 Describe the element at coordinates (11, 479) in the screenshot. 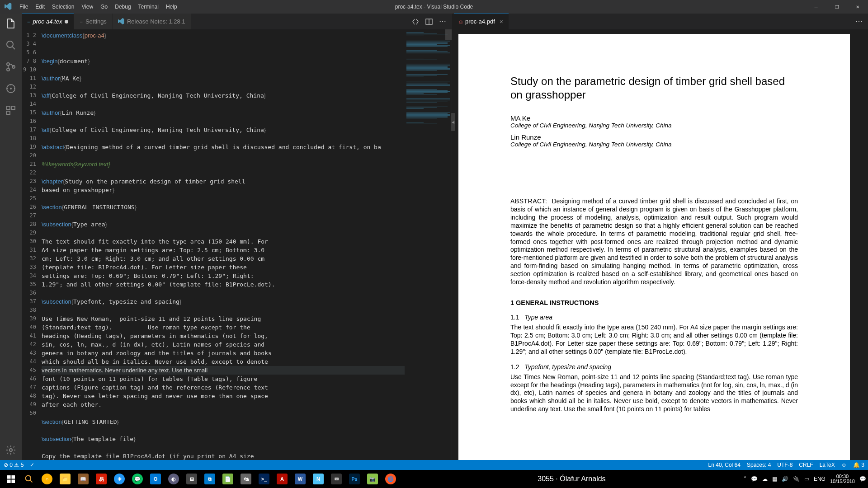

I see `start-button` at that location.